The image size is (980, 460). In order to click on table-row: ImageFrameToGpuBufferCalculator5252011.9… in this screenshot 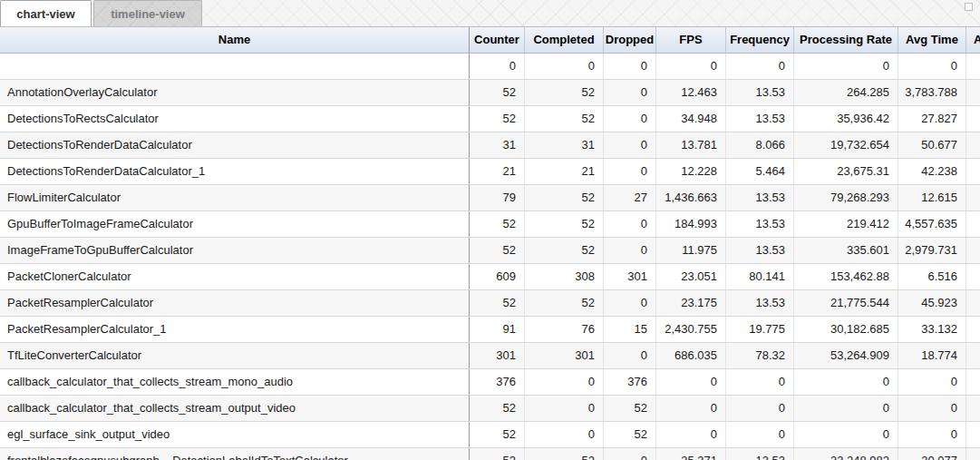, I will do `click(490, 250)`.